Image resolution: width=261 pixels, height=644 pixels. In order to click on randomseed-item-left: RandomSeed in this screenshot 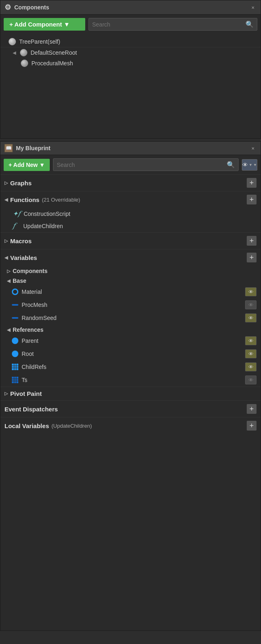, I will do `click(34, 318)`.